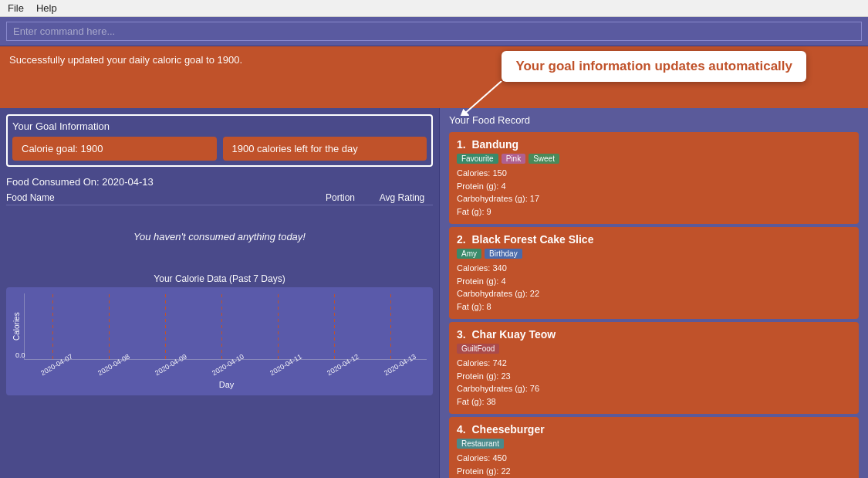 Image resolution: width=868 pixels, height=478 pixels. What do you see at coordinates (219, 341) in the screenshot?
I see `chart-area: Calories 0.0 2020-04-07` at bounding box center [219, 341].